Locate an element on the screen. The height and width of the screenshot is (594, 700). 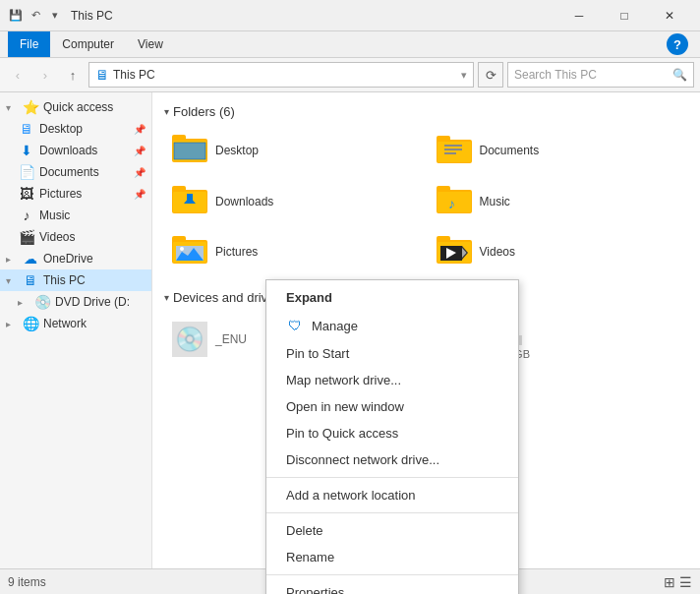
ctx-map-drive: Map network drive... is located at coordinates (392, 380).